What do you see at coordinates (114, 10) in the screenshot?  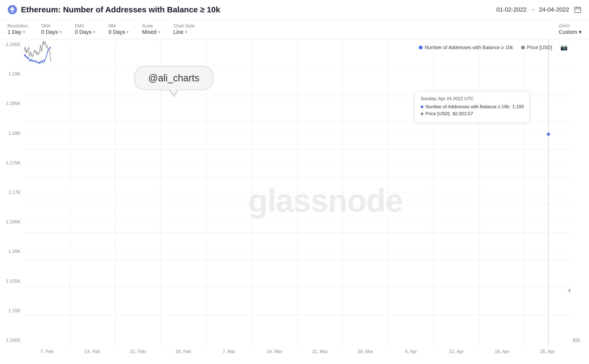 I see `header-left: Ethereum: Number of Addresses with Balan…` at bounding box center [114, 10].